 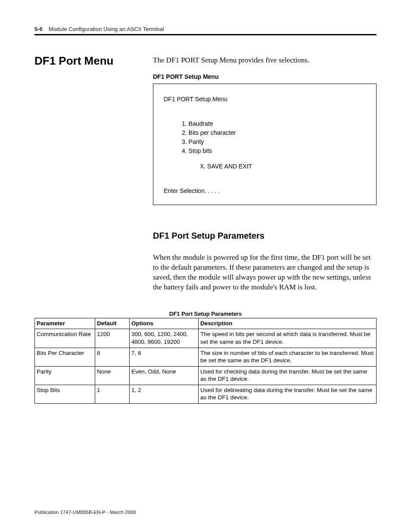 I want to click on table-row: Parity None Even, Odd, None Used for che…, so click(x=206, y=376).